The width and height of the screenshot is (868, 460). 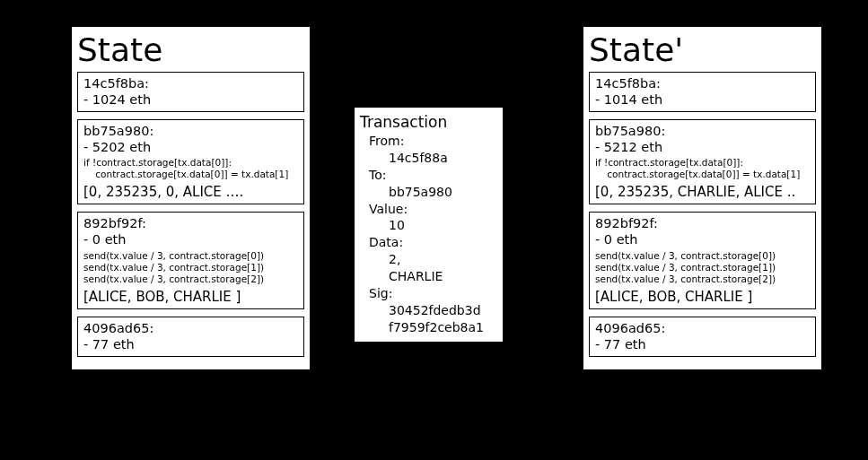 What do you see at coordinates (190, 192) in the screenshot?
I see `account-storage: [0, 235235, 0, ALICE ….` at bounding box center [190, 192].